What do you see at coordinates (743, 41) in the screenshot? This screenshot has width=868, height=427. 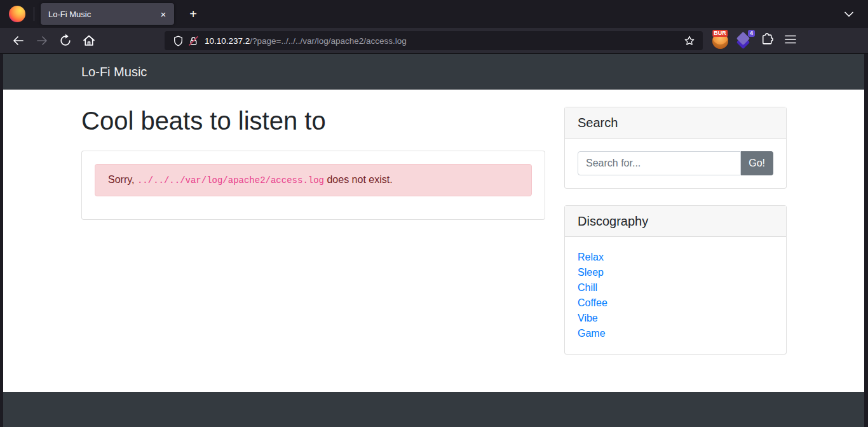 I see `layers-extension-button: 4` at bounding box center [743, 41].